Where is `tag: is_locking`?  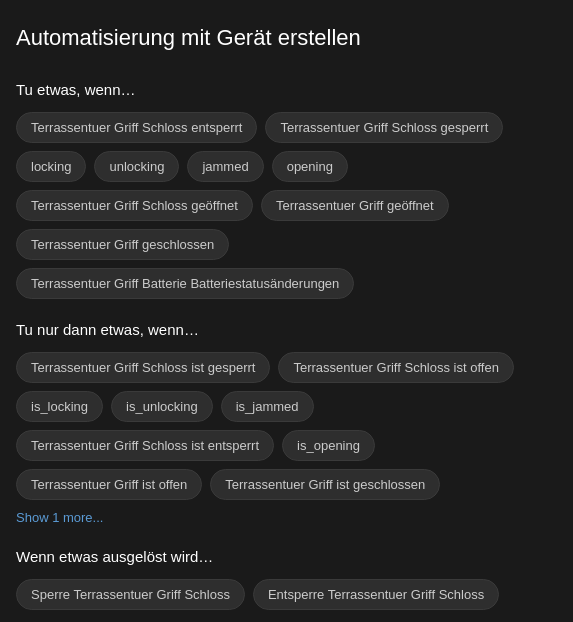
tag: is_locking is located at coordinates (60, 406).